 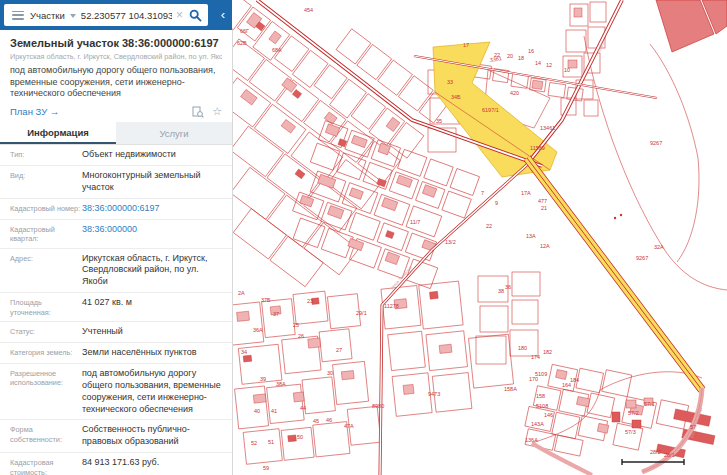 I want to click on preview-search-icon, so click(x=198, y=112).